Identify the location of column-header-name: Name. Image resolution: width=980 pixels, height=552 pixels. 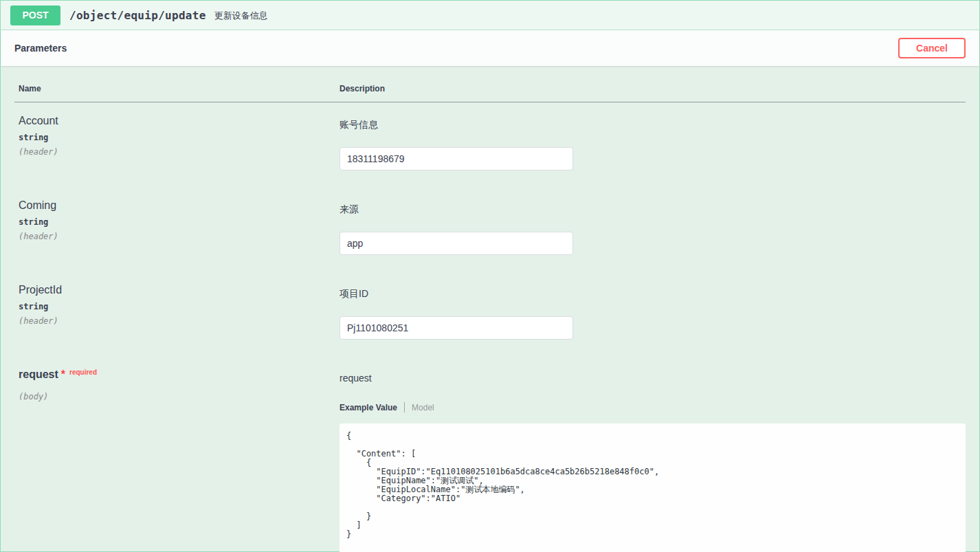
(175, 84).